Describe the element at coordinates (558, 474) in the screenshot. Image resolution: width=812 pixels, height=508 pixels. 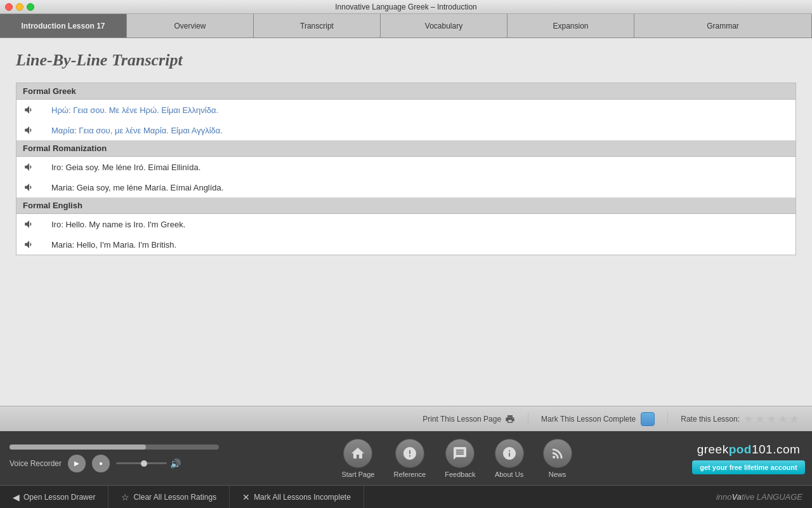
I see `news-label: News` at that location.